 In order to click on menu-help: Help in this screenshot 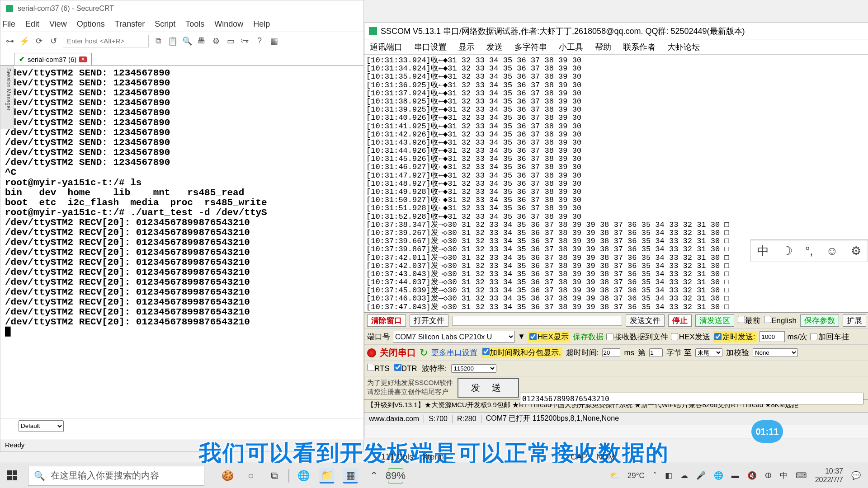, I will do `click(261, 24)`.